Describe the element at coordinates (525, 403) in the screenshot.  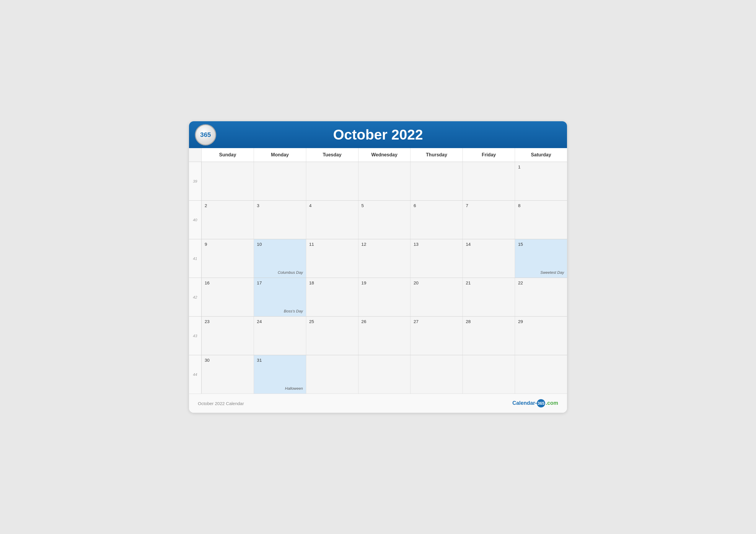
I see `footer-calendar-label: Calendar-` at that location.